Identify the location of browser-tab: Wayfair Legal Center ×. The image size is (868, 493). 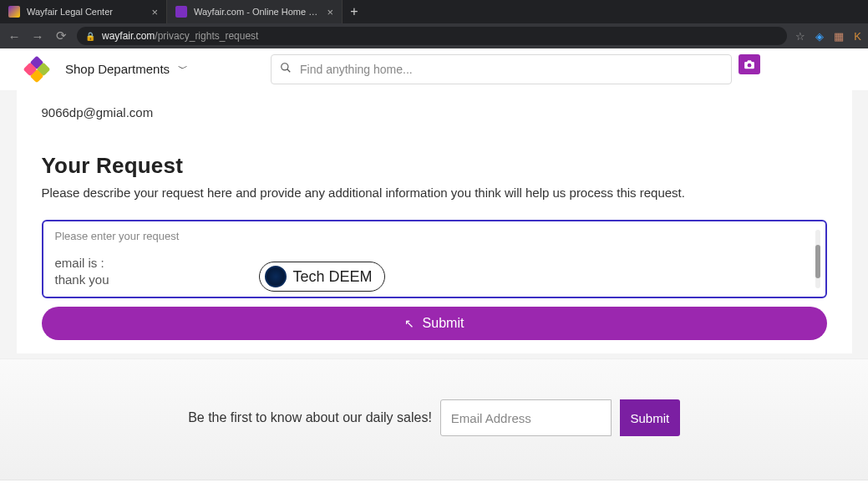
(84, 12).